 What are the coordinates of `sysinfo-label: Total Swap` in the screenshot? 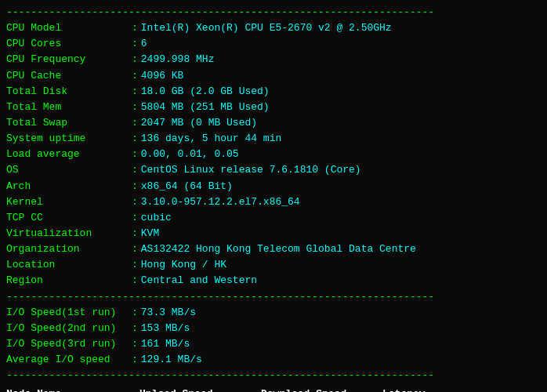 It's located at (69, 123).